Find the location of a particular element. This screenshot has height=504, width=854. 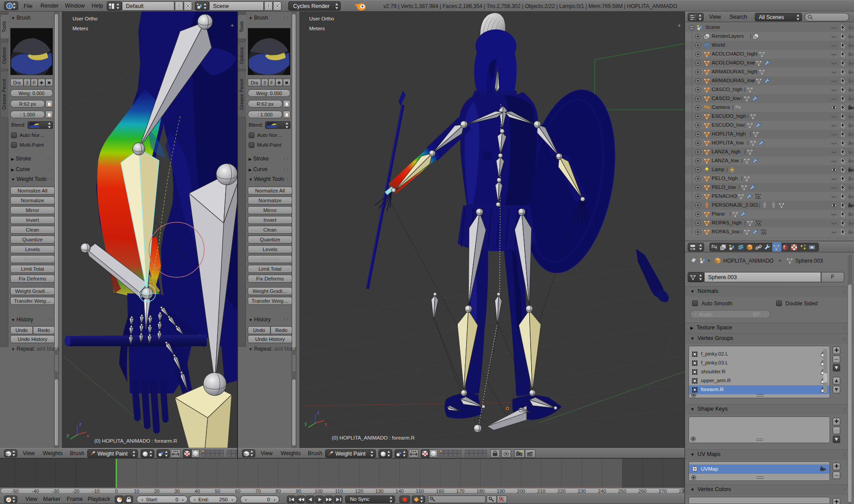

svg-text: 200 is located at coordinates (521, 491).